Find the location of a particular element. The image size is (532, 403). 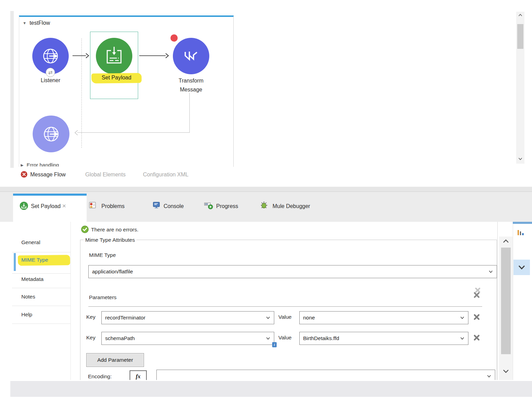

transform-label-line2: Message is located at coordinates (191, 90).